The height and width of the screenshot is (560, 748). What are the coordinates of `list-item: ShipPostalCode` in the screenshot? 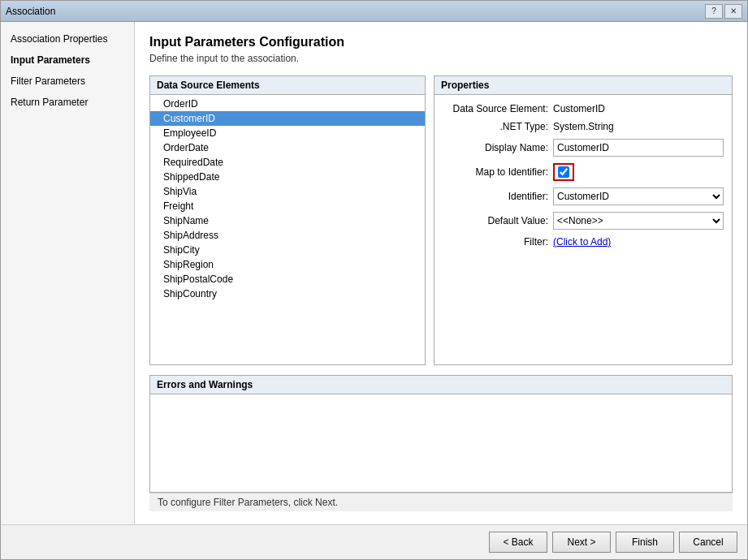 It's located at (288, 279).